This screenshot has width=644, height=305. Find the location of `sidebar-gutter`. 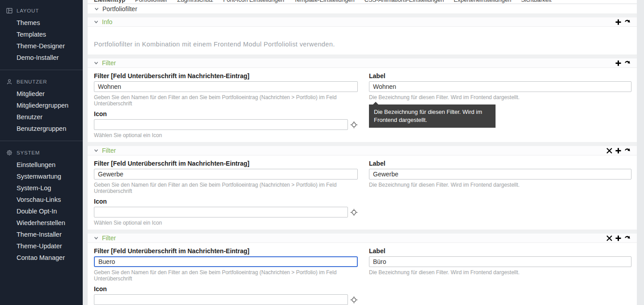

sidebar-gutter is located at coordinates (85, 153).